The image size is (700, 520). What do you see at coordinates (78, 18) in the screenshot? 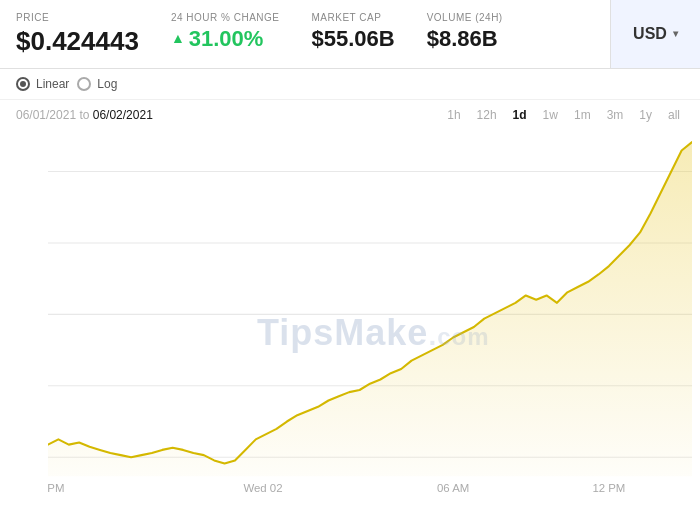
I see `price-label: PRICE` at bounding box center [78, 18].